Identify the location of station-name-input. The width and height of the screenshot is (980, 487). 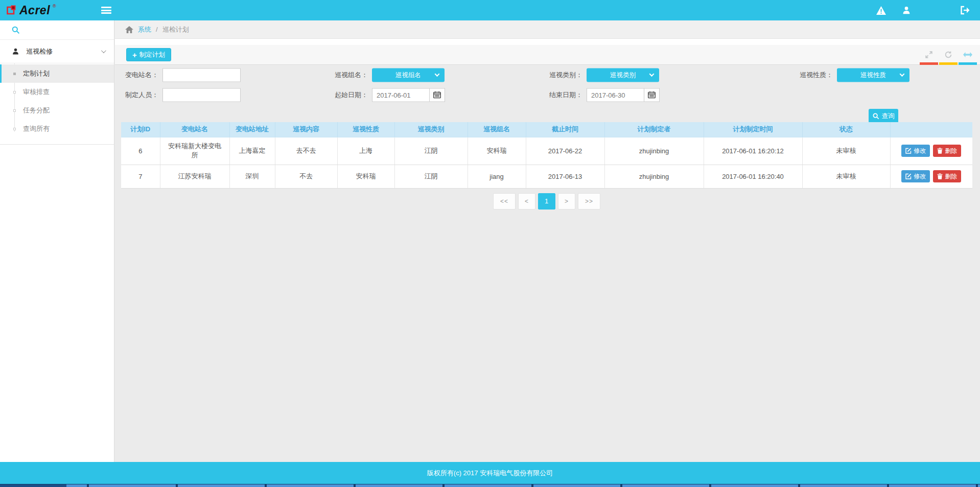
(201, 75).